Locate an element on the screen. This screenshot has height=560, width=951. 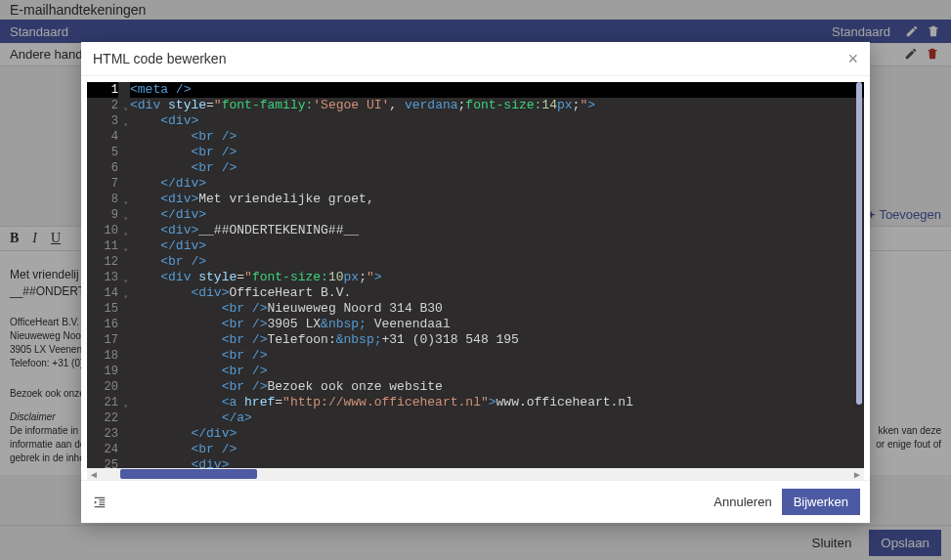
scroll-left-icon: ◄ is located at coordinates (94, 474).